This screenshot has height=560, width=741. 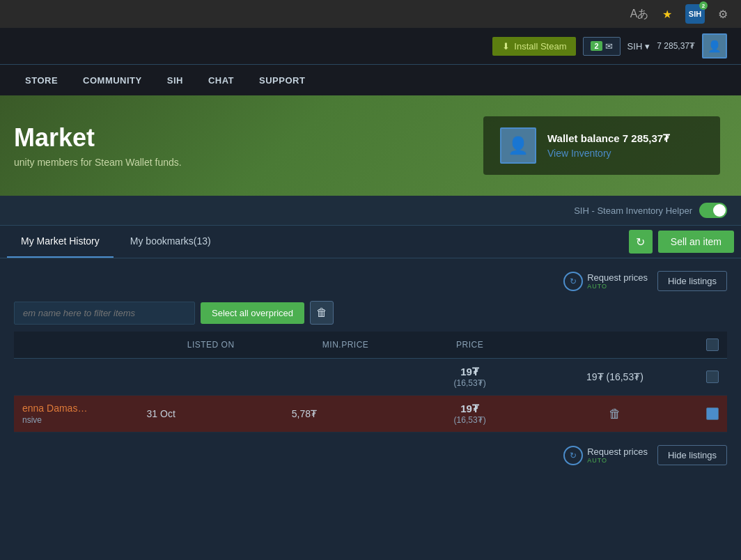 I want to click on filter-input, so click(x=104, y=313).